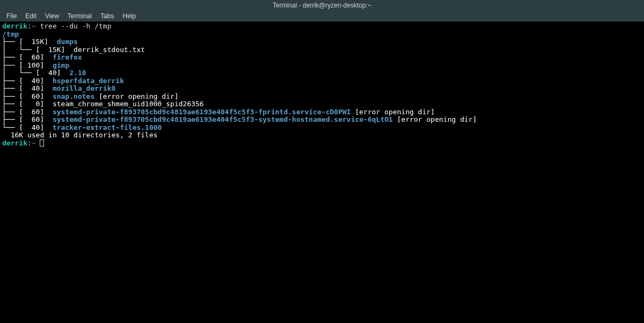 The image size is (644, 323). I want to click on terminal-line: ├── [ 0] steam_chrome_shmem_uid1000_spid…, so click(322, 104).